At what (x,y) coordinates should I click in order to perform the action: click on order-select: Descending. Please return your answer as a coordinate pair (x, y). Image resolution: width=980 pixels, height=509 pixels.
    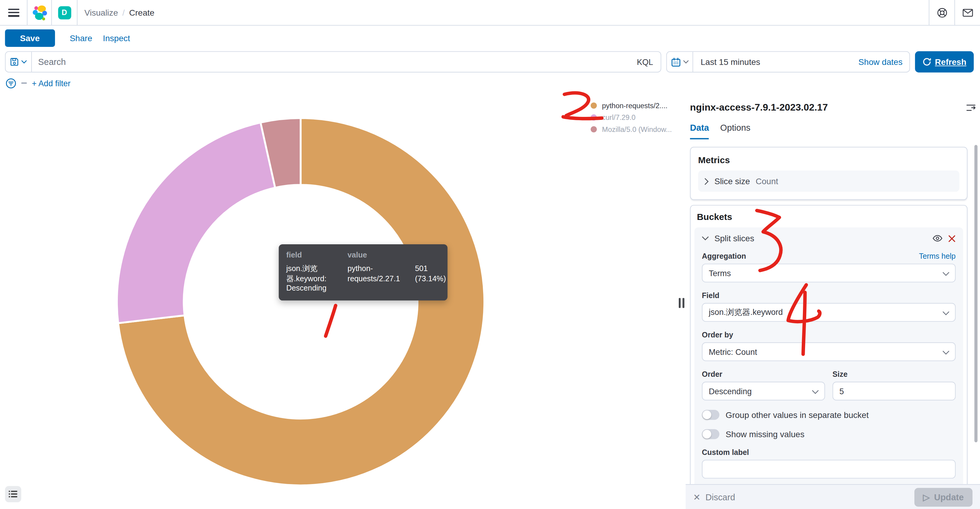
    Looking at the image, I should click on (764, 391).